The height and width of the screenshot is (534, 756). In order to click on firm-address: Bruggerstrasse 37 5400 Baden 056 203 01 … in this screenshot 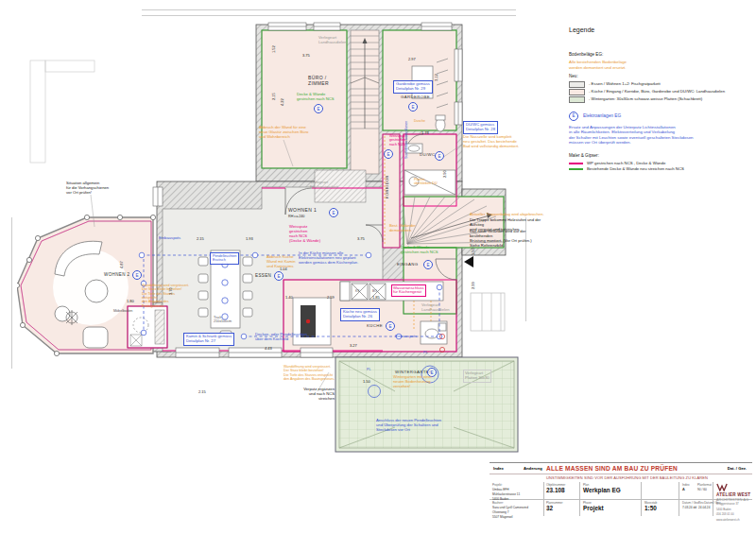, I will do `click(728, 512)`.